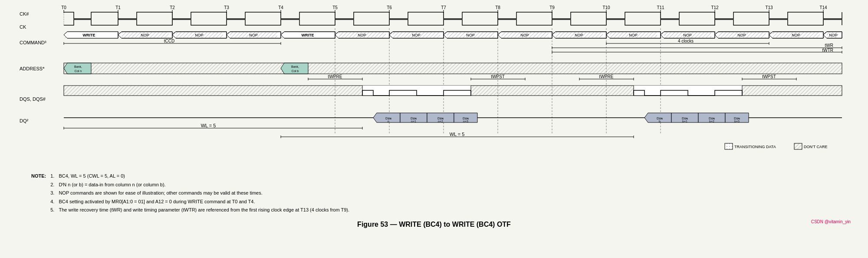 Image resolution: width=868 pixels, height=258 pixels. I want to click on legend-dontcare-label: DON'T CARE, so click(816, 147).